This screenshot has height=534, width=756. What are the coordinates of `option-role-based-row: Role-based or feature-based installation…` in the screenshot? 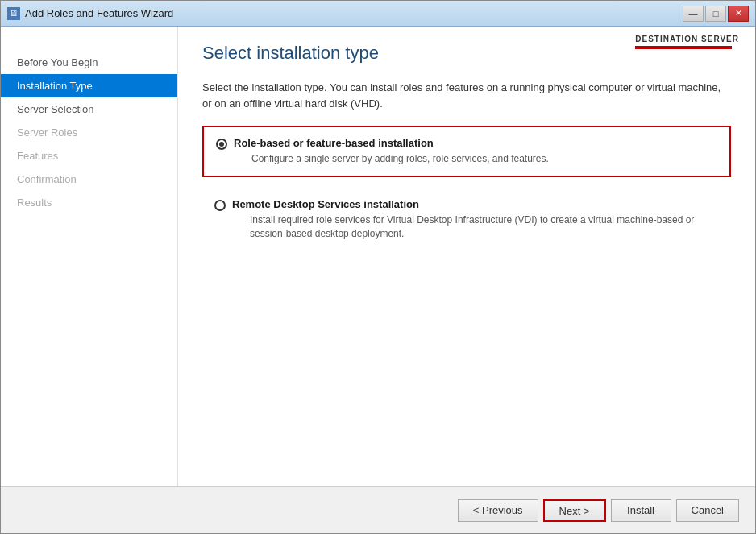 It's located at (467, 151).